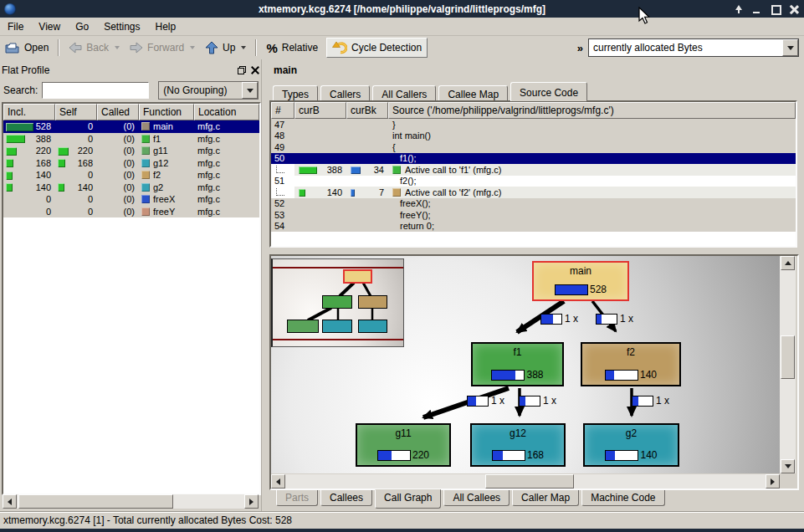 The height and width of the screenshot is (532, 804). I want to click on graph-node-g11: g11 220, so click(403, 445).